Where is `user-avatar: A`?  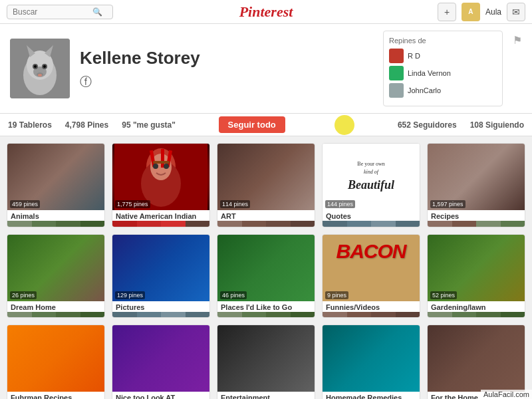 user-avatar: A is located at coordinates (471, 12).